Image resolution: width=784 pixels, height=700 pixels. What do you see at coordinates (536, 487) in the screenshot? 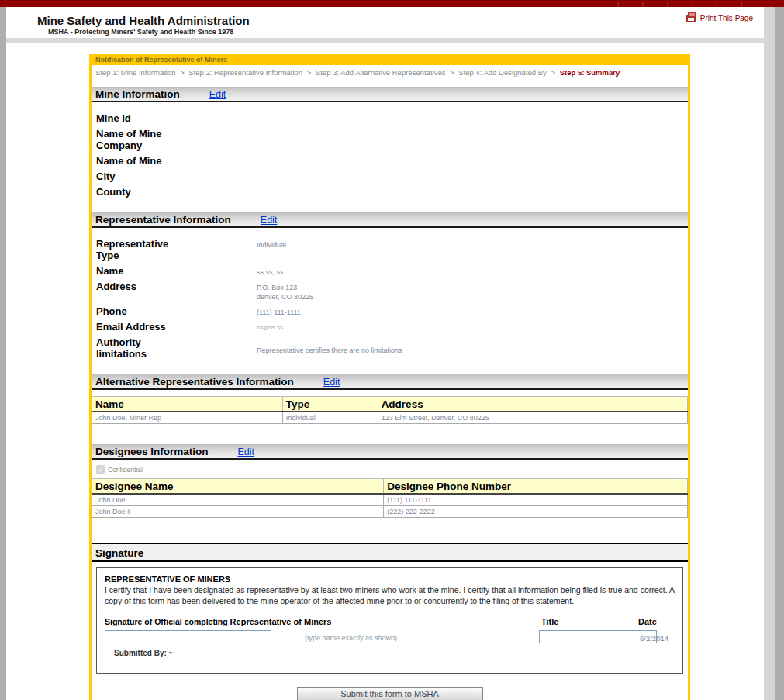
I see `column-header: Designee Phone Number` at bounding box center [536, 487].